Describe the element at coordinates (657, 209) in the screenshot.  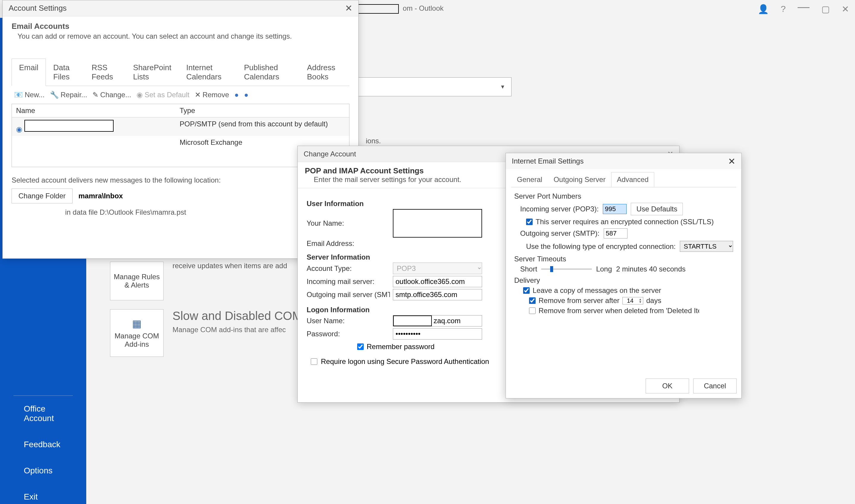
I see `use-defaults-button: Use Defaults` at that location.